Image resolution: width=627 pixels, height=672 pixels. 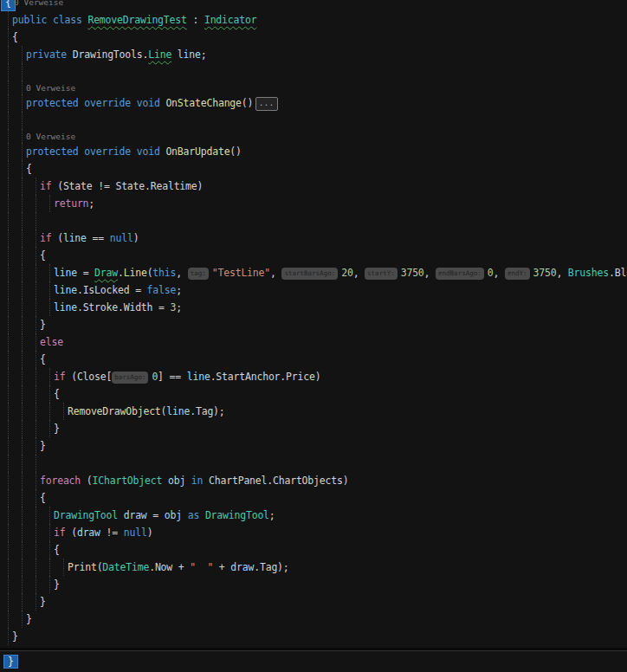 What do you see at coordinates (314, 307) in the screenshot?
I see `code-line: line.Stroke.Width = 3;` at bounding box center [314, 307].